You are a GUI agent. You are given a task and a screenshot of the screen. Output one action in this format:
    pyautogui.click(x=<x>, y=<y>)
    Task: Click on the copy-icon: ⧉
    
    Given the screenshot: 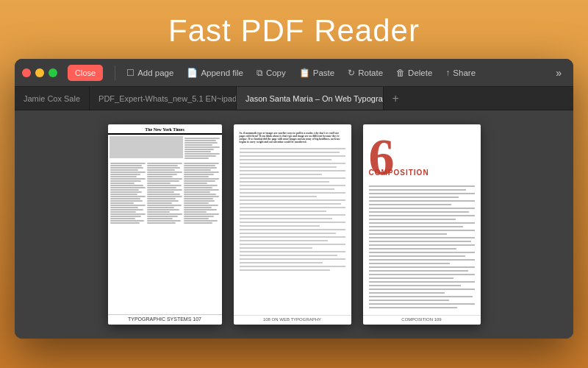 What is the action you would take?
    pyautogui.click(x=260, y=73)
    